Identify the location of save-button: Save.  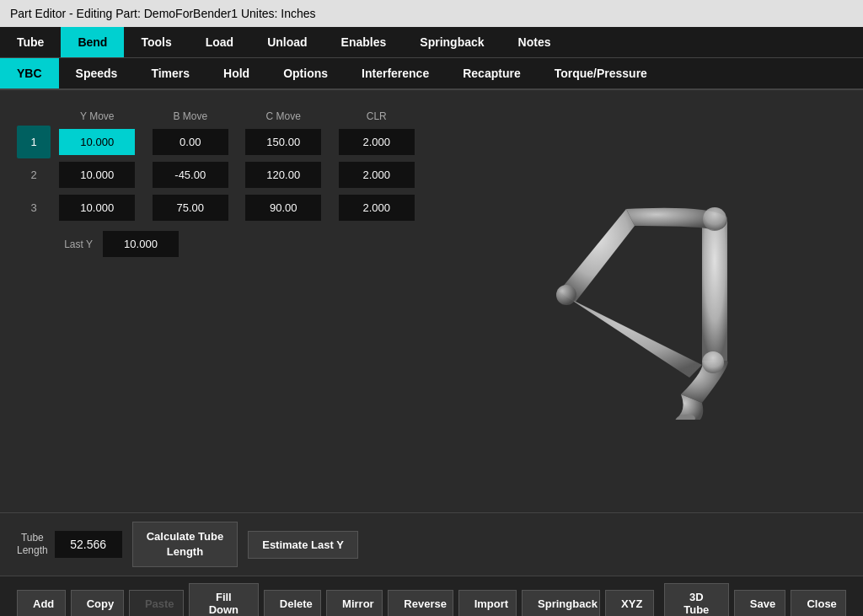
(760, 603).